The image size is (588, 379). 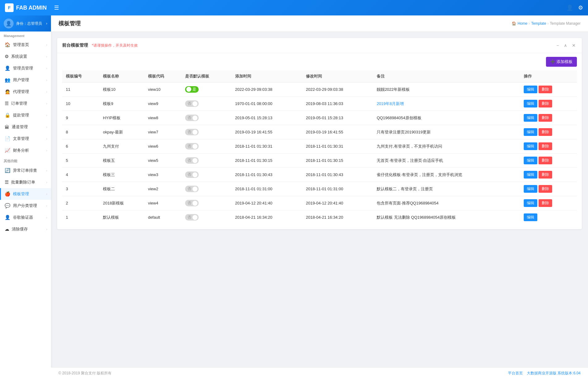 I want to click on hamburger-button: ☰, so click(x=57, y=8).